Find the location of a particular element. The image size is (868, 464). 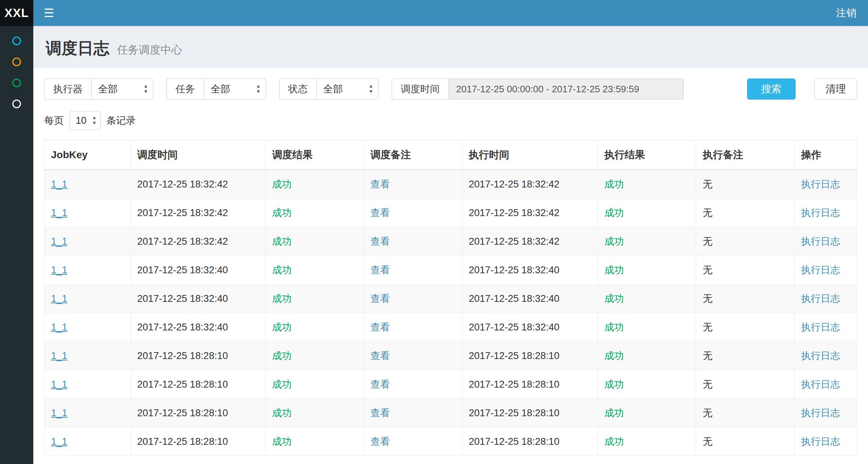

executor-filter-group: 执行器 全部 ▲▼ is located at coordinates (99, 89).